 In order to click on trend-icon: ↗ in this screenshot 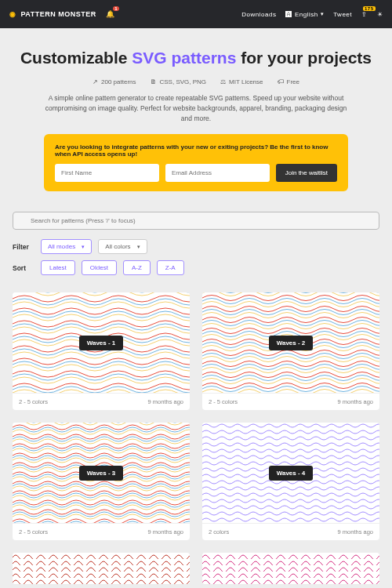, I will do `click(96, 82)`.